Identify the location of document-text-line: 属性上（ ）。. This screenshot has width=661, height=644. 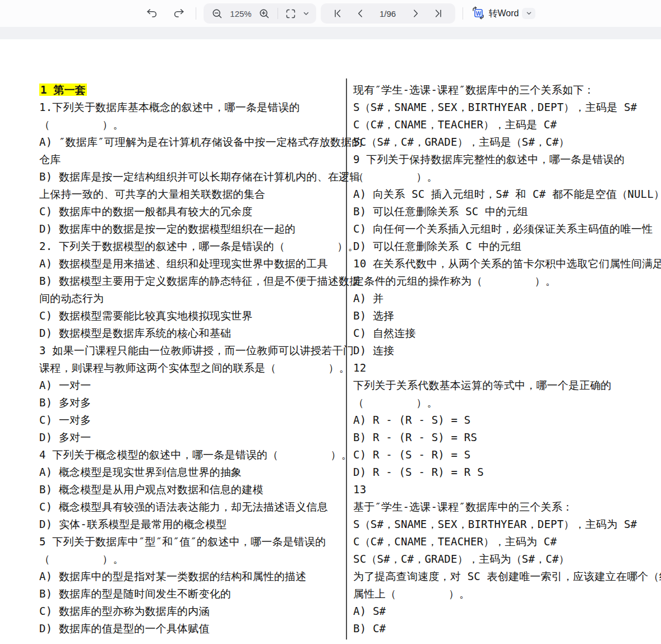
(507, 594).